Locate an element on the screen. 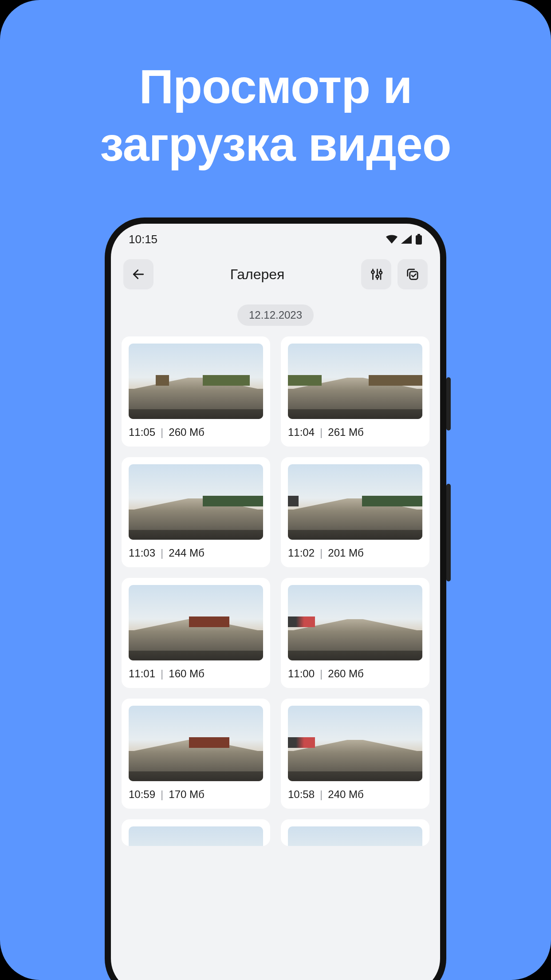 This screenshot has height=980, width=551. headline-line2: загрузка видео is located at coordinates (276, 144).